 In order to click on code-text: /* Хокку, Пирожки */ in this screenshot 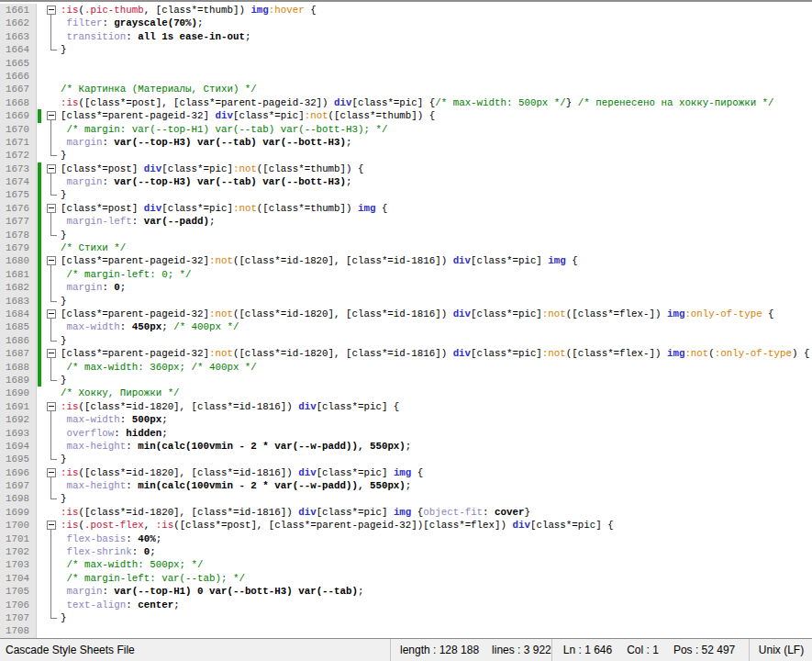, I will do `click(435, 393)`.